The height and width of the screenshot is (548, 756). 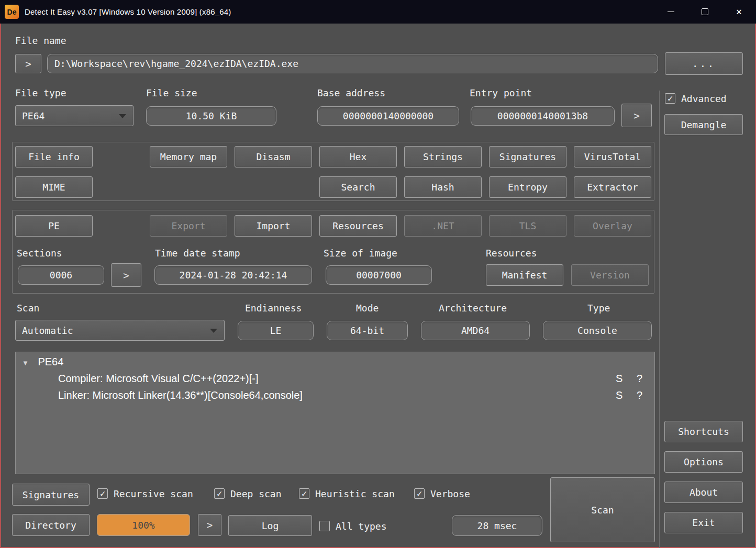 What do you see at coordinates (347, 494) in the screenshot?
I see `heuristic-scan-checkbox: ✓ Heuristic scan` at bounding box center [347, 494].